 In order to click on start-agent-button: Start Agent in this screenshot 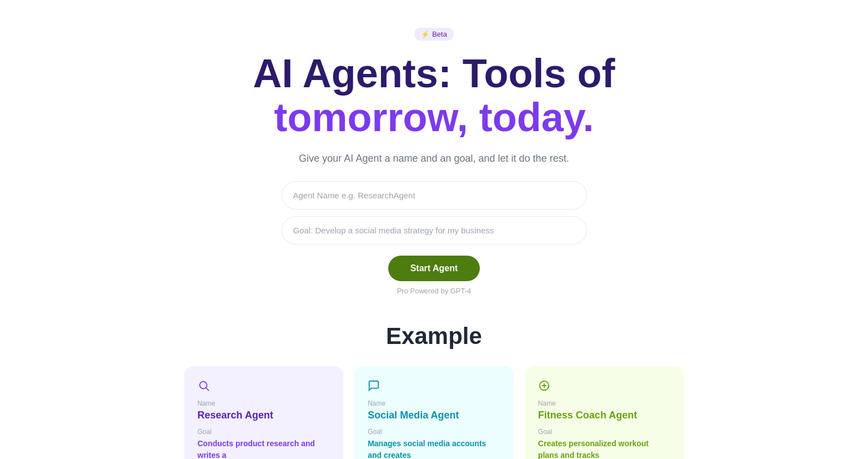, I will do `click(434, 268)`.